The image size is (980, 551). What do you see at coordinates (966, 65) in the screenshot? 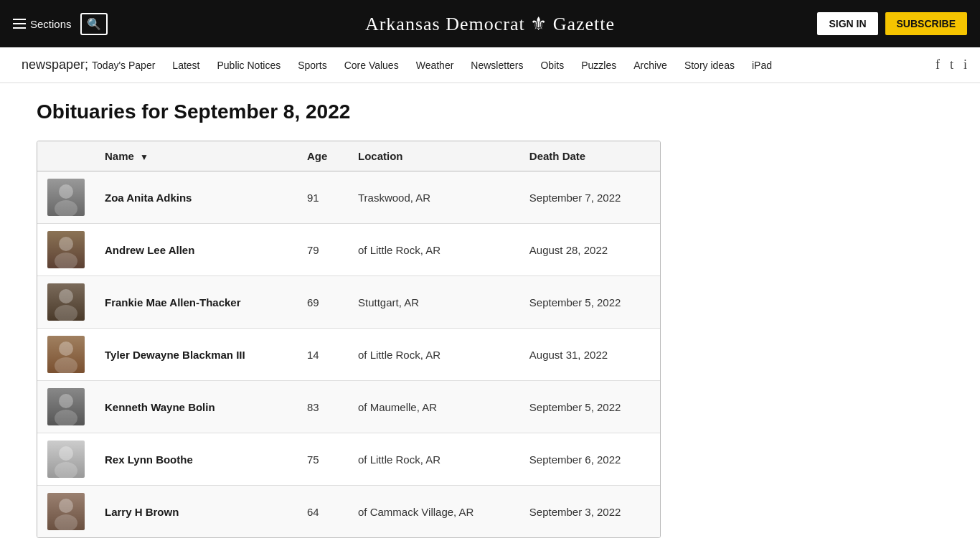
I see `instagram-icon: i` at bounding box center [966, 65].